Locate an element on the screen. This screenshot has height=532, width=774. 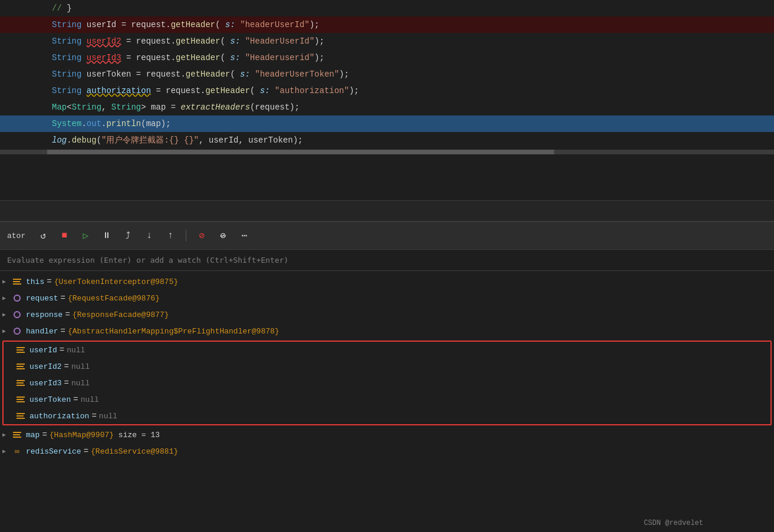
step-into-button: ↓ is located at coordinates (149, 236).